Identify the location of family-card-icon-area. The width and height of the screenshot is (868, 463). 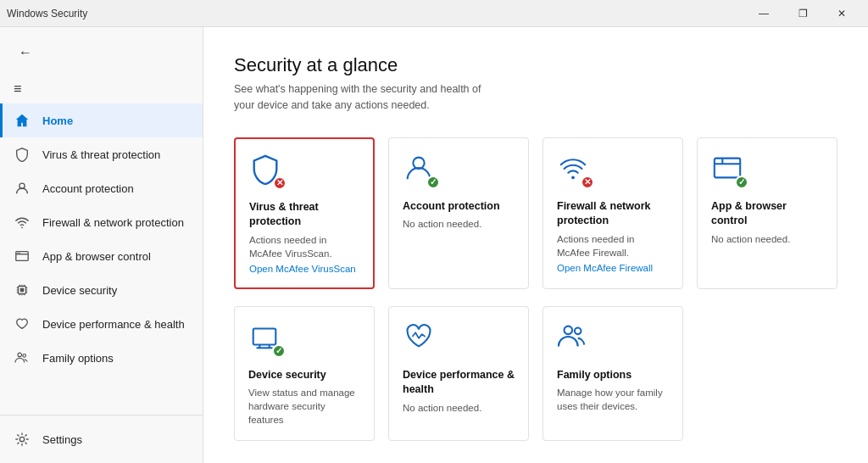
(576, 339).